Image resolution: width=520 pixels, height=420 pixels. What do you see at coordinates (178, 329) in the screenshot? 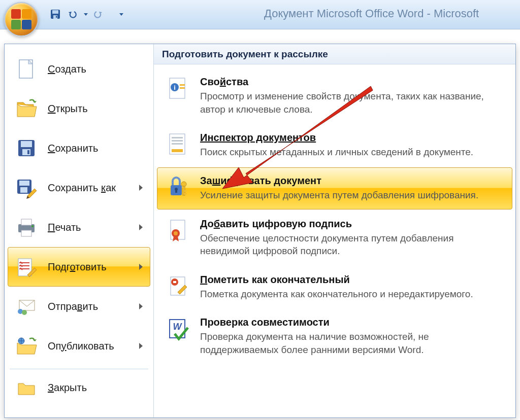
I see `compatibility-icon: W` at bounding box center [178, 329].